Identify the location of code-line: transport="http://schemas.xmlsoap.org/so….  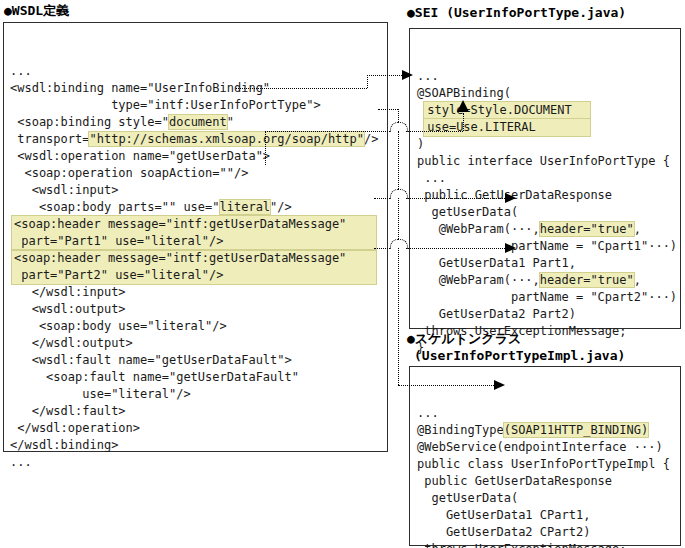
(198, 140).